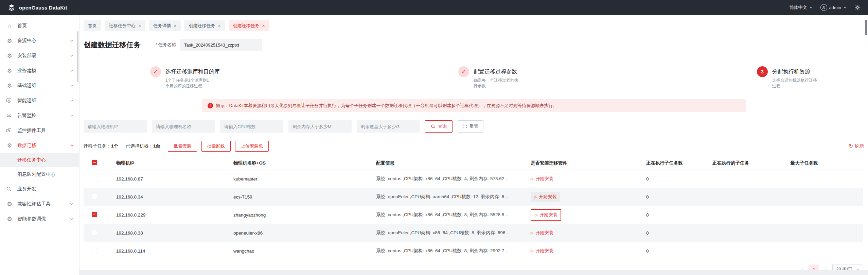 This screenshot has width=868, height=275. I want to click on cpu-cores-input, so click(252, 126).